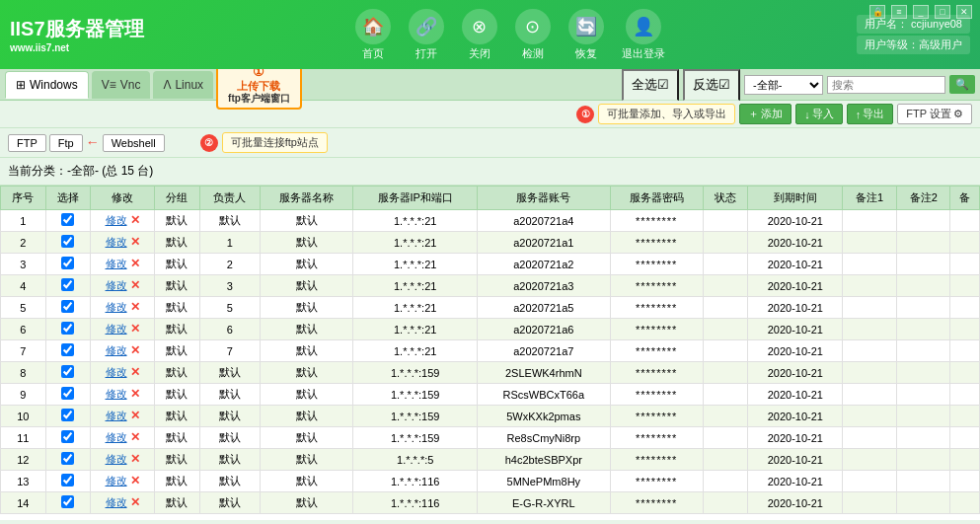  Describe the element at coordinates (184, 85) in the screenshot. I see `tab-linux: Λ Linux` at that location.